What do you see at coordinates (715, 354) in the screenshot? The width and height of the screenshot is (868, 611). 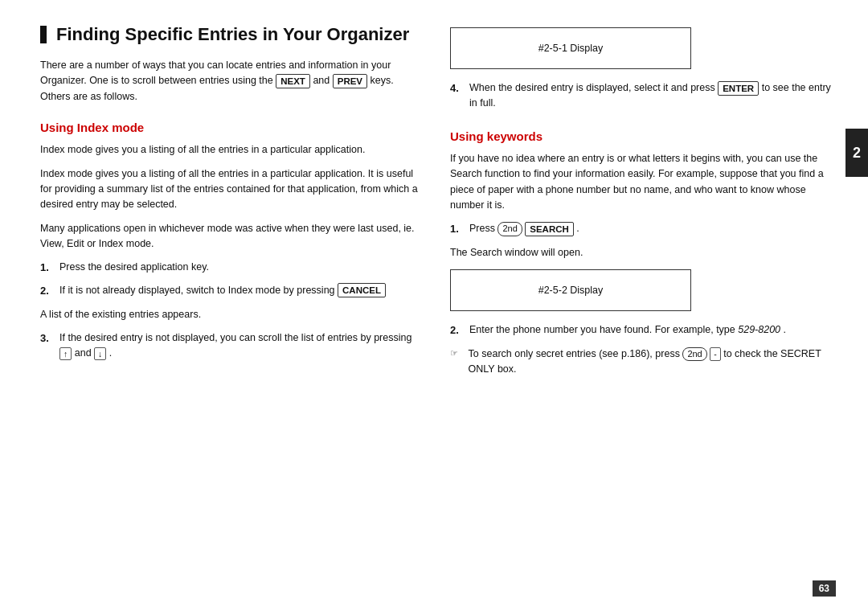 I see `minus-key: -` at bounding box center [715, 354].